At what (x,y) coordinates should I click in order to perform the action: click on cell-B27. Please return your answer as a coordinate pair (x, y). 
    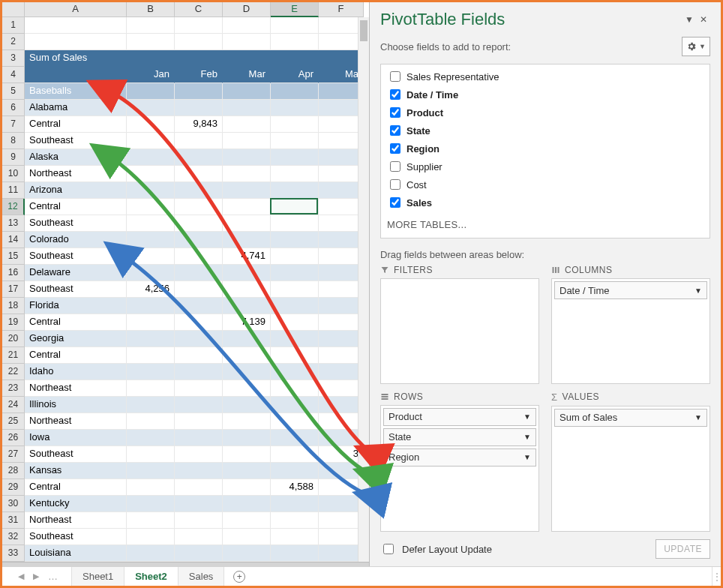
    Looking at the image, I should click on (151, 454).